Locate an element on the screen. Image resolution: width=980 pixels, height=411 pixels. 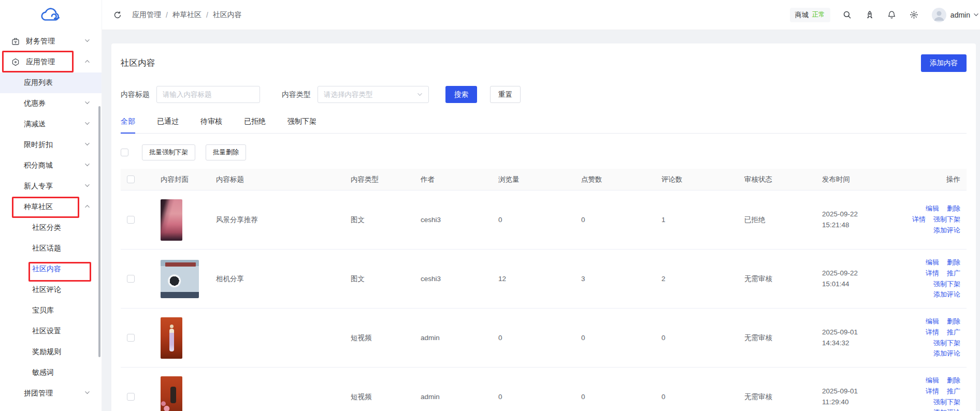
chevron-up-icon is located at coordinates (87, 61).